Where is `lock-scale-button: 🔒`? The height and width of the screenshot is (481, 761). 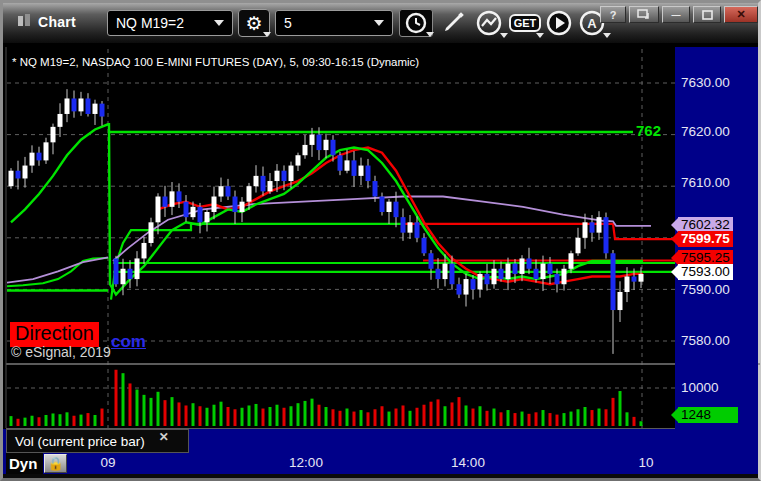 lock-scale-button: 🔒 is located at coordinates (56, 464).